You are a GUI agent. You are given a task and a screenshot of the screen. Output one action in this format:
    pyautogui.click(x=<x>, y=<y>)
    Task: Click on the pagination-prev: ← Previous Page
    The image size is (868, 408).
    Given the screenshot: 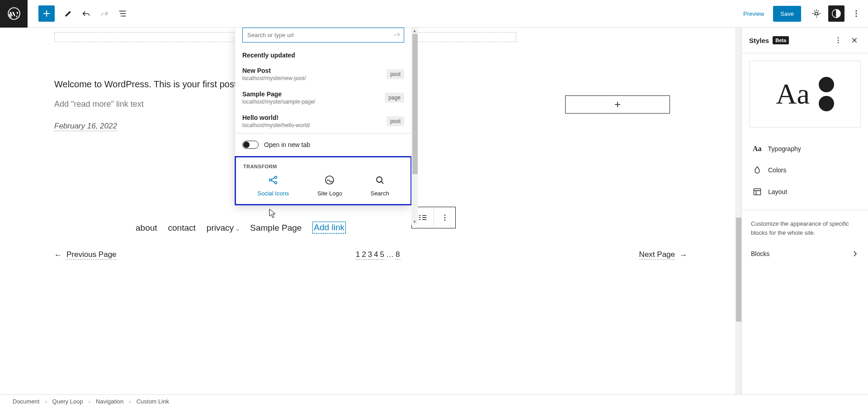 What is the action you would take?
    pyautogui.click(x=85, y=255)
    